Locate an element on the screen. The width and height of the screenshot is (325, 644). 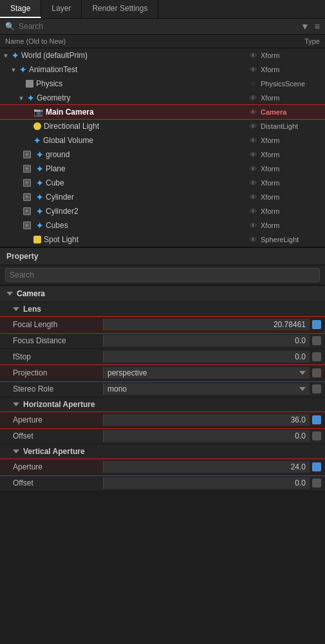
tree-row: + ✦ Cube 👁 Xform is located at coordinates (162, 183).